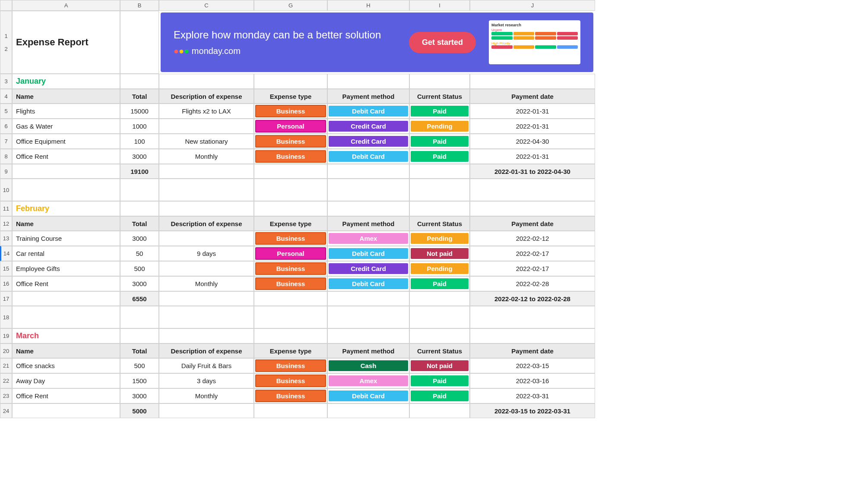 Image resolution: width=849 pixels, height=504 pixels. What do you see at coordinates (6, 171) in the screenshot?
I see `row-header-9: 9` at bounding box center [6, 171].